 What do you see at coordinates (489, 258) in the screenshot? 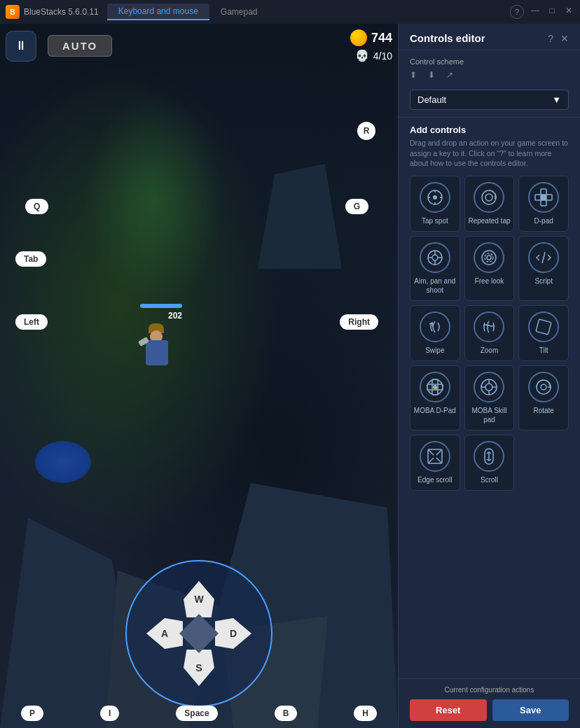
I see `free-look-icon` at bounding box center [489, 258].